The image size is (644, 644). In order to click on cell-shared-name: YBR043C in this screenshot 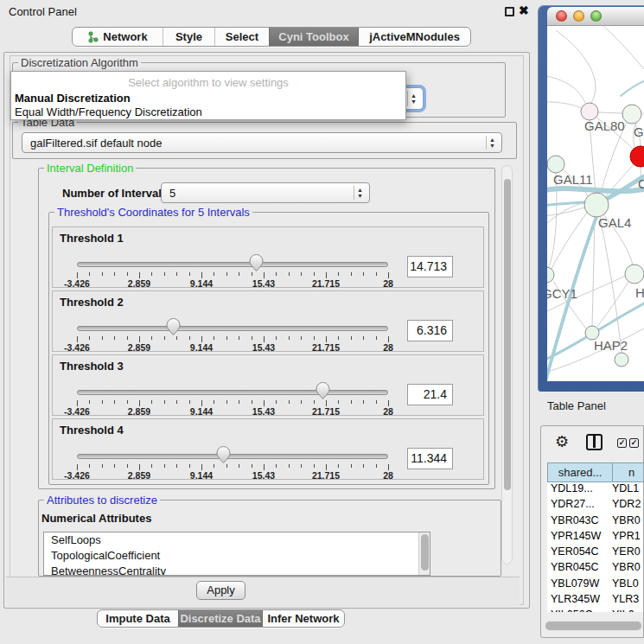, I will do `click(579, 520)`.